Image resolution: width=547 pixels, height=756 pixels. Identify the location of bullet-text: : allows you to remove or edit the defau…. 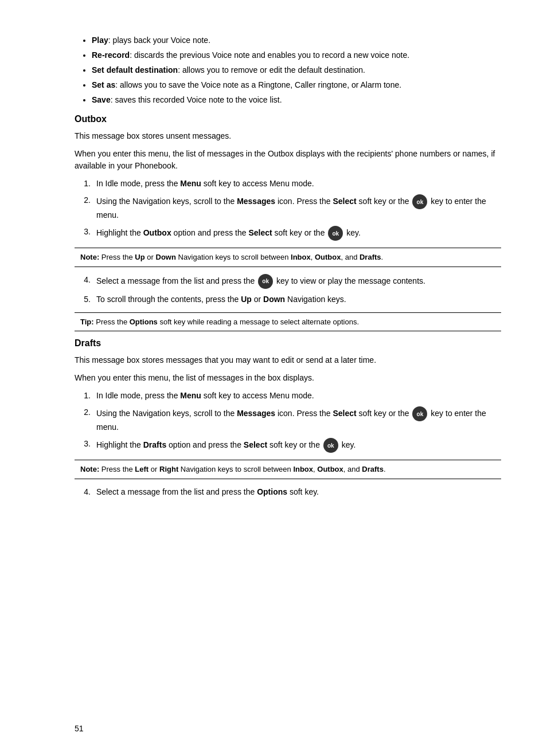
(272, 70).